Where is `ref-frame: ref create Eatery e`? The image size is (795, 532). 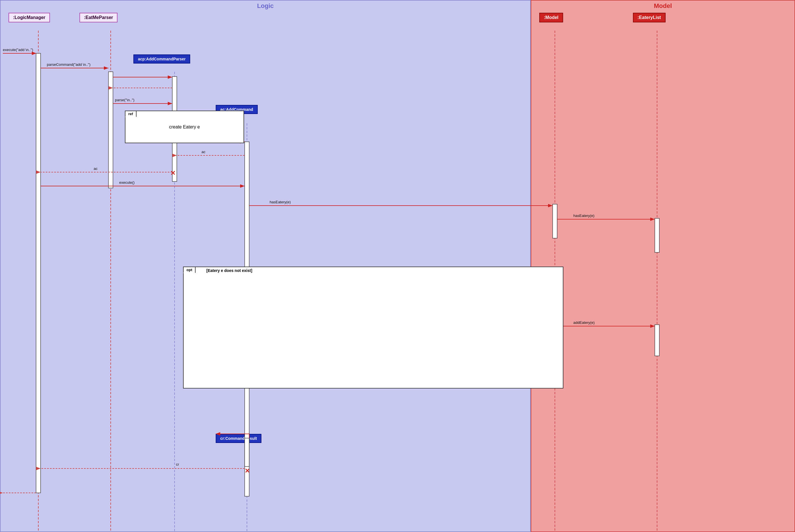
ref-frame: ref create Eatery e is located at coordinates (185, 127).